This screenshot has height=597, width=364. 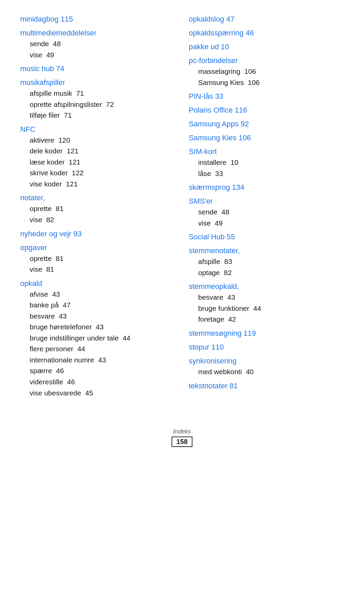 I want to click on entry-block: tekstnotater81, so click(x=266, y=386).